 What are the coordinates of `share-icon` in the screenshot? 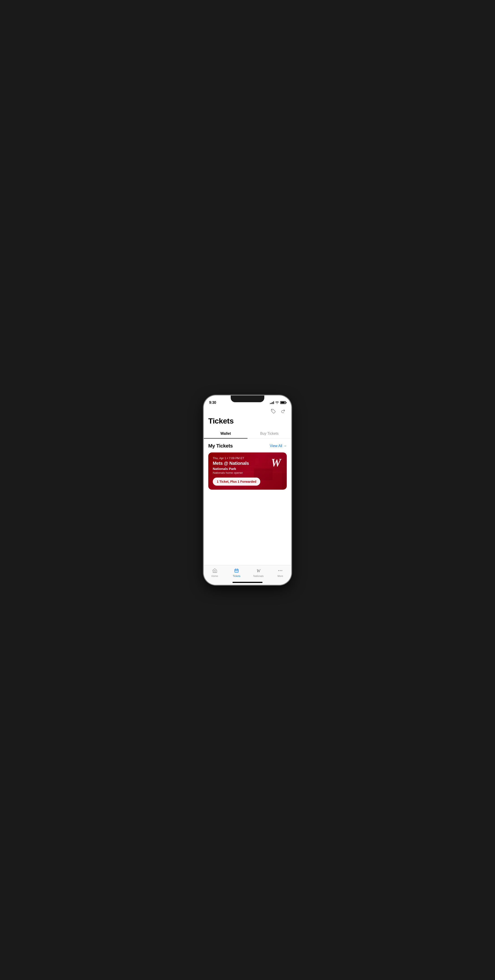 It's located at (283, 411).